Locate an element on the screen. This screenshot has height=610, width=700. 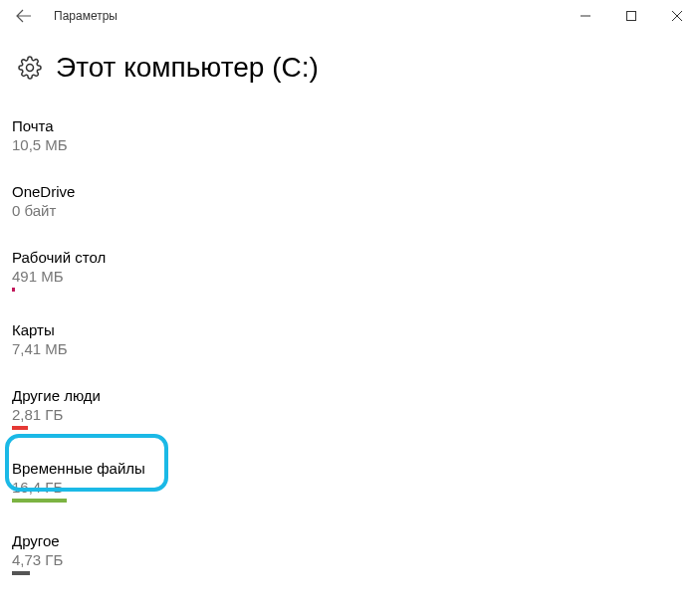
category-name: Временные файлы is located at coordinates (350, 468).